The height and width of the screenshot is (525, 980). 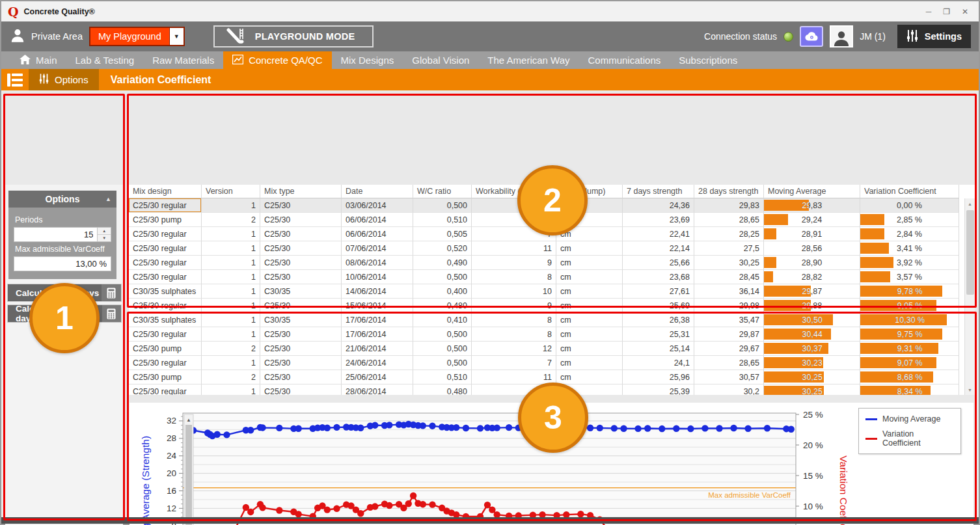 I want to click on table-cell: C30/35 sulphates, so click(x=165, y=320).